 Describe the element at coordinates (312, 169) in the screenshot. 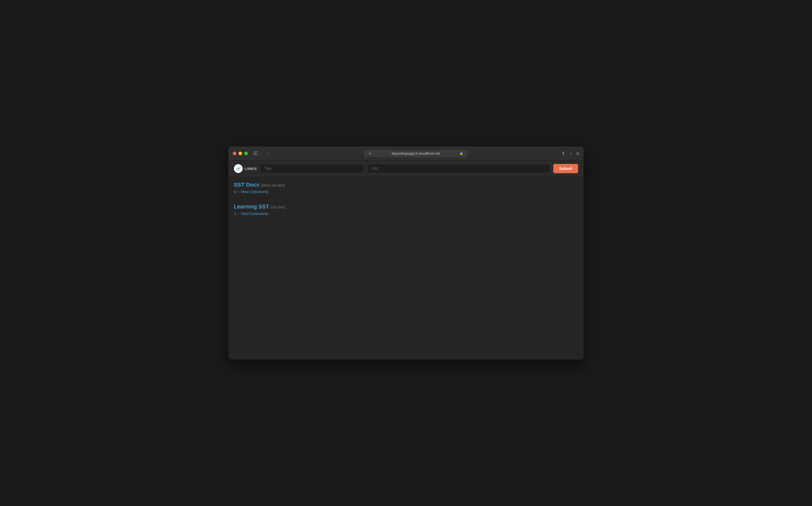

I see `title-input` at that location.